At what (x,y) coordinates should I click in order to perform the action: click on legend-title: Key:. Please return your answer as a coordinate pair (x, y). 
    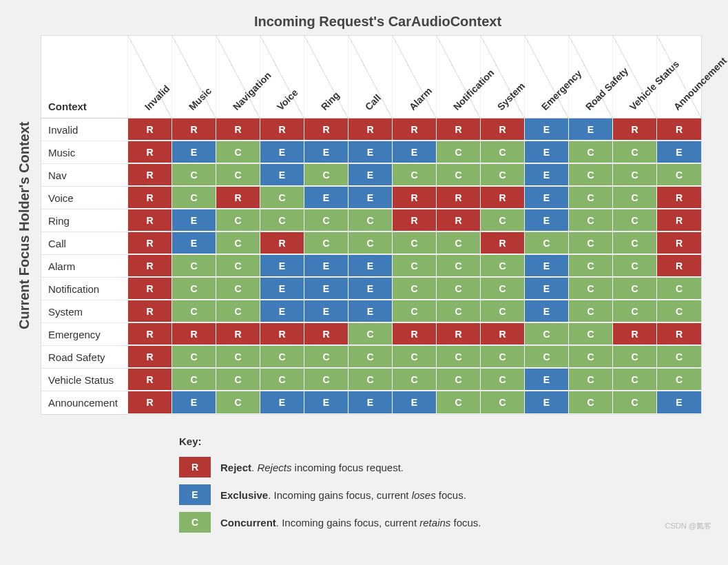
    Looking at the image, I should click on (446, 441).